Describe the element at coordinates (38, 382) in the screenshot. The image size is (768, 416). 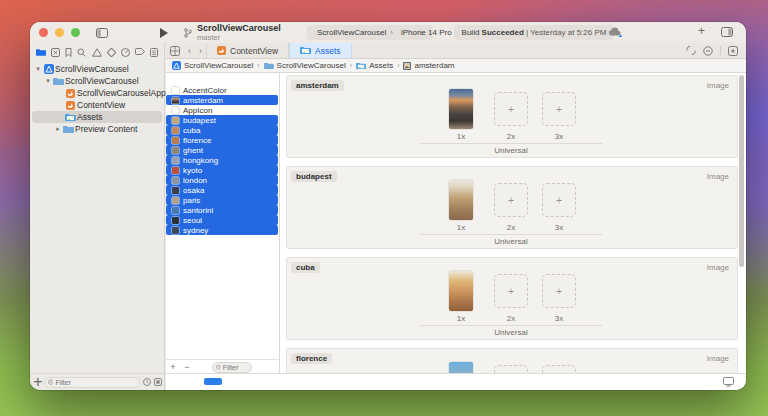
I see `add-file-button: +` at that location.